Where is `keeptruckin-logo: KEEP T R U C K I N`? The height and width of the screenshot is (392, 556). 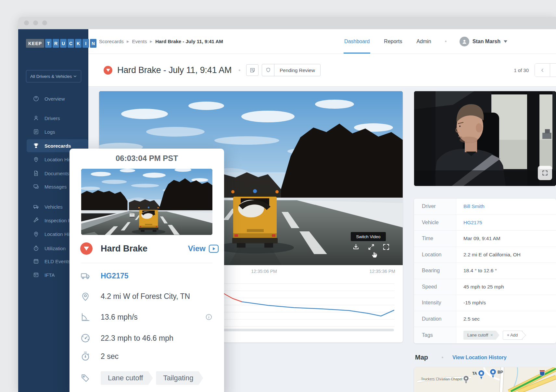
keeptruckin-logo: KEEP T R U C K I N is located at coordinates (61, 43).